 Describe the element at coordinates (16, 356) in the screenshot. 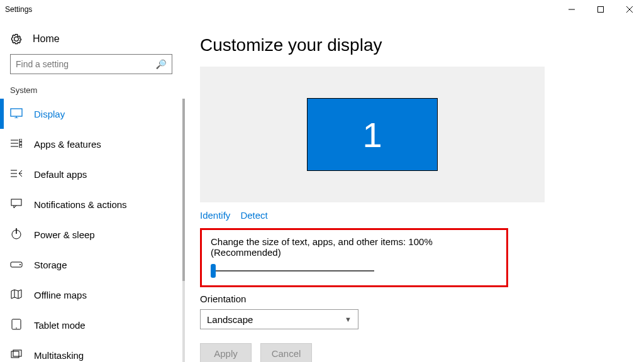

I see `multitask-icon` at that location.